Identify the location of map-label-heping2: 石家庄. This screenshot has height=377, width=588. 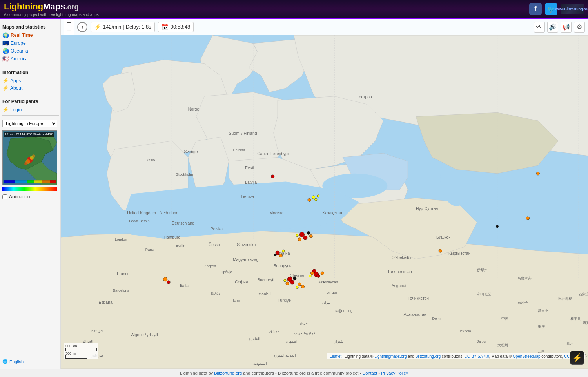
(583, 294).